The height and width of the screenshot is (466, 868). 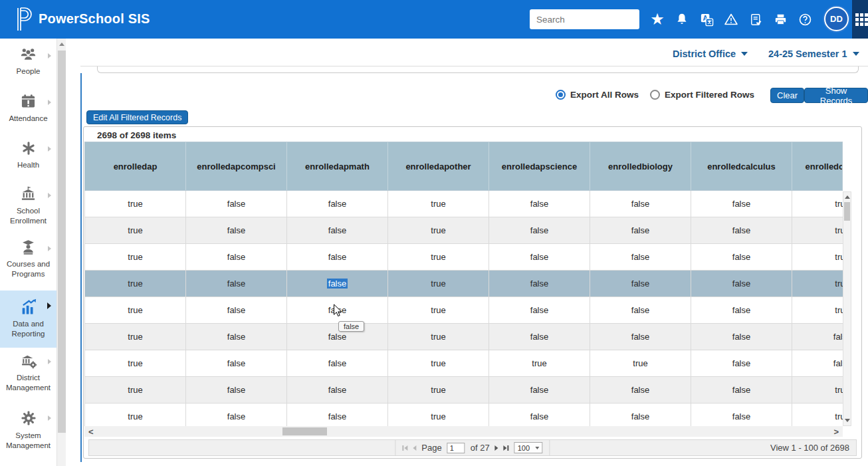 I want to click on column-header-enrolledbiology: enrolledbiology, so click(x=641, y=166).